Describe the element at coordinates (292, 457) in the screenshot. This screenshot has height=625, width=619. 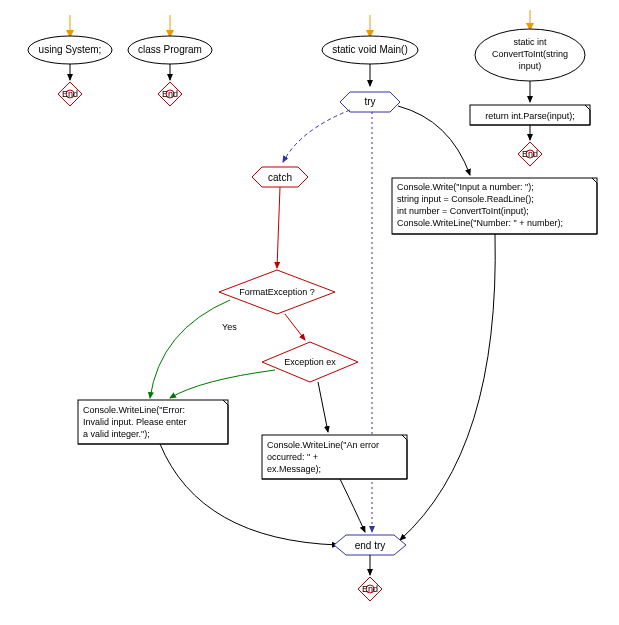
I see `handler2-line: occurred: " +` at that location.